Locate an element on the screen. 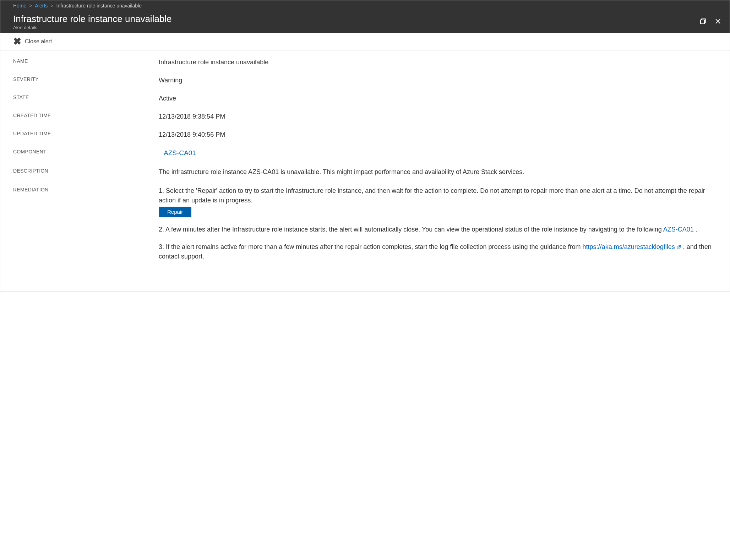  breadcrumb-current: Infrastructure role instance unavailable is located at coordinates (99, 6).